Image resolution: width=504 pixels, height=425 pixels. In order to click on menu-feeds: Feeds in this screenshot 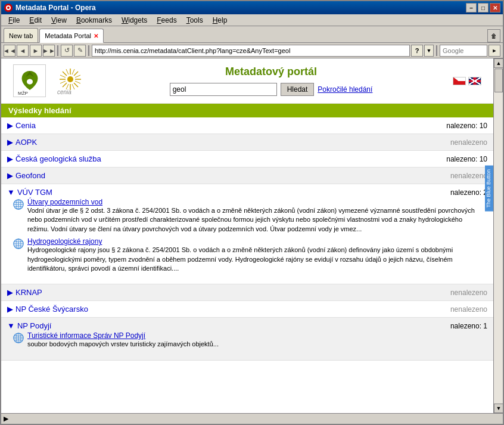, I will do `click(167, 20)`.